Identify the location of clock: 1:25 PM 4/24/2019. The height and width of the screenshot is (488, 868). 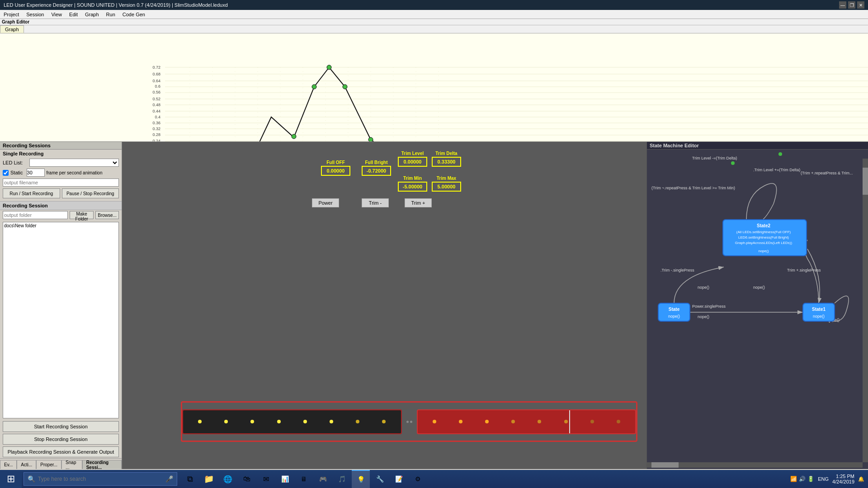
(844, 479).